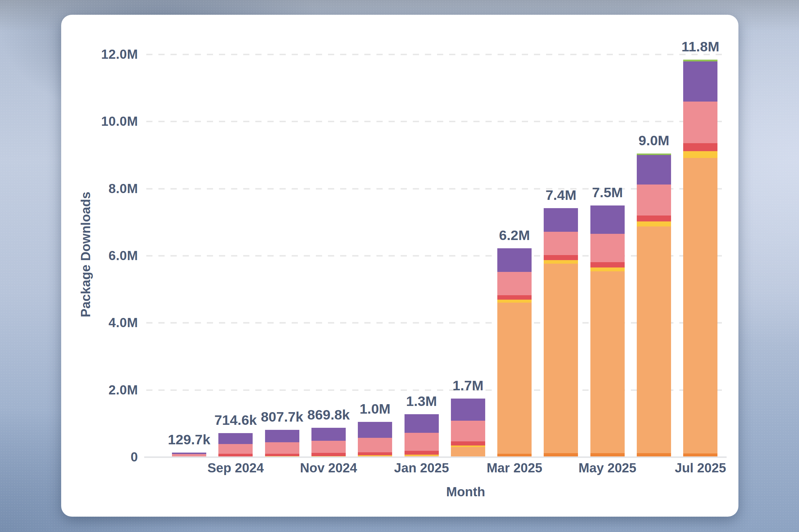 This screenshot has width=799, height=532. I want to click on y-axis-title: Package Downloads, so click(86, 254).